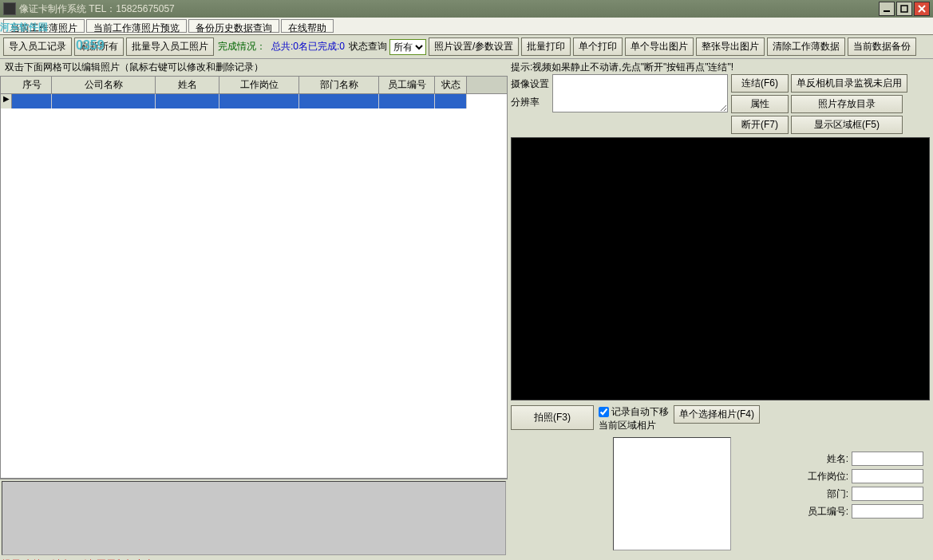  I want to click on backup-now-button: 当前数据备份, so click(882, 46).